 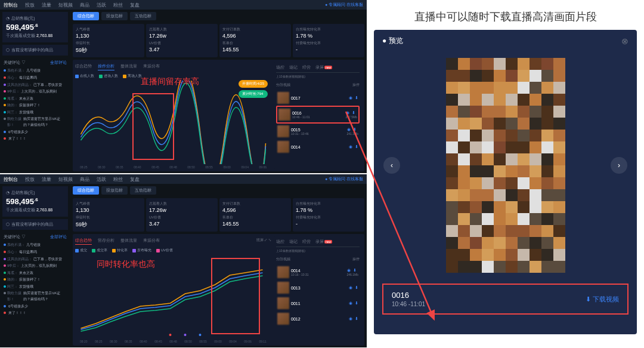 What do you see at coordinates (318, 147) in the screenshot?
I see `video-clip-item: 0014◉⬇` at bounding box center [318, 147].